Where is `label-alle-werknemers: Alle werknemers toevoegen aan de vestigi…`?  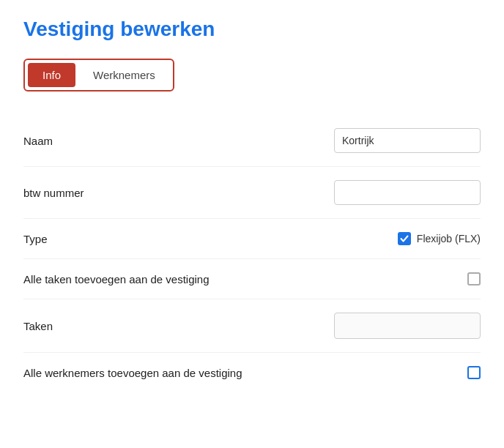
label-alle-werknemers: Alle werknemers toevoegen aan de vestigi… is located at coordinates (171, 373).